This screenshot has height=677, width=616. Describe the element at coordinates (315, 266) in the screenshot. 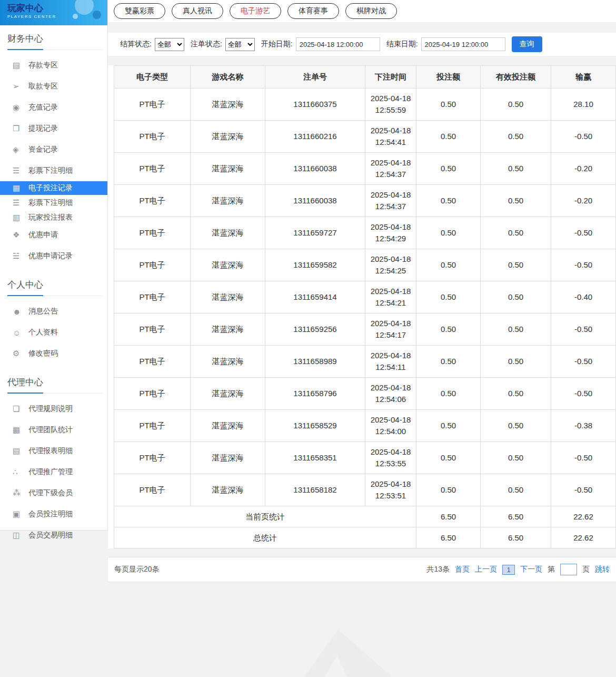

I see `cell-order-number: 1311659582` at that location.